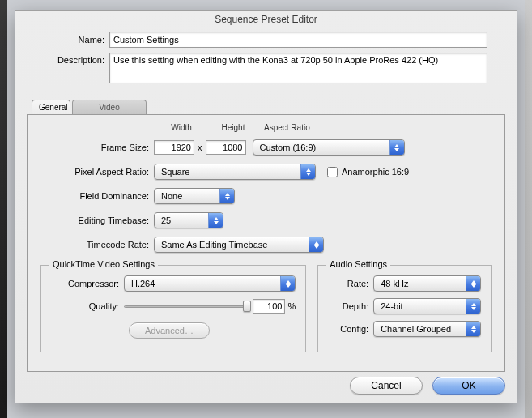 Image resolution: width=532 pixels, height=418 pixels. What do you see at coordinates (104, 264) in the screenshot?
I see `quicktime-group-title: QuickTime Video Settings` at bounding box center [104, 264].